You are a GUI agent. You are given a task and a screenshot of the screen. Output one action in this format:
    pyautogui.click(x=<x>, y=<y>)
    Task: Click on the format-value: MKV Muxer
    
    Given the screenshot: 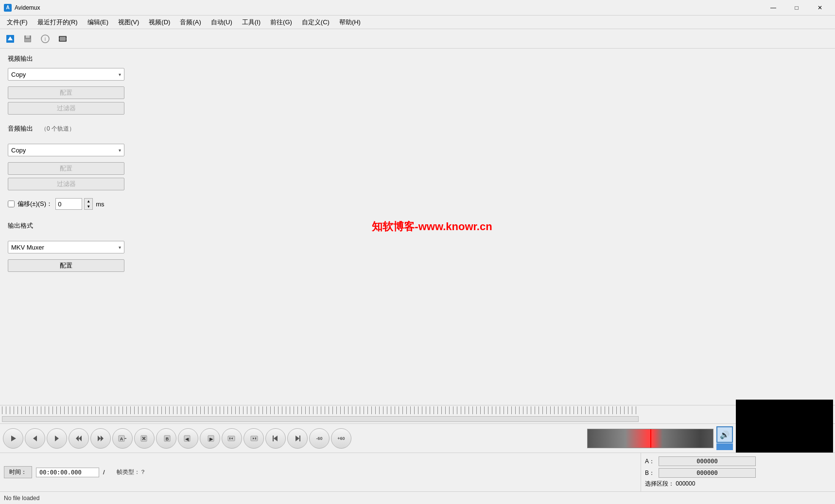 What is the action you would take?
    pyautogui.click(x=28, y=248)
    